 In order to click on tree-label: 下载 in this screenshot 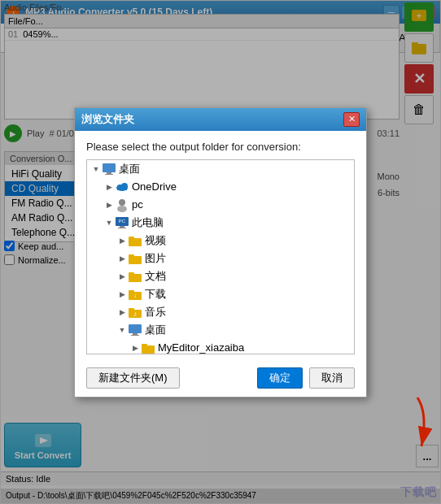, I will do `click(155, 294)`.